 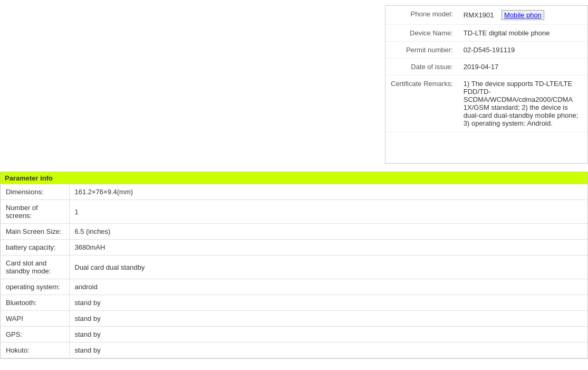 I want to click on param-table-row: Card slot and standby mode:Dual card dua…, so click(x=294, y=267).